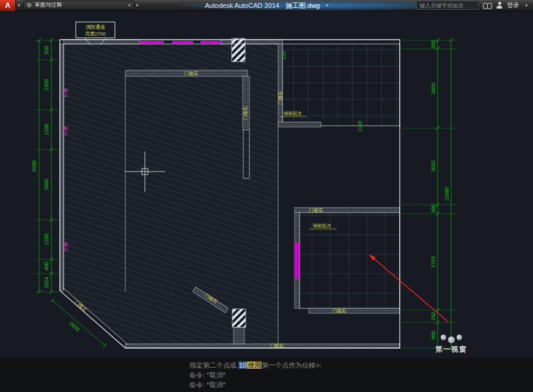 The height and width of the screenshot is (392, 533). Describe the element at coordinates (95, 34) in the screenshot. I see `fire-passage-line2: 高度2700` at that location.